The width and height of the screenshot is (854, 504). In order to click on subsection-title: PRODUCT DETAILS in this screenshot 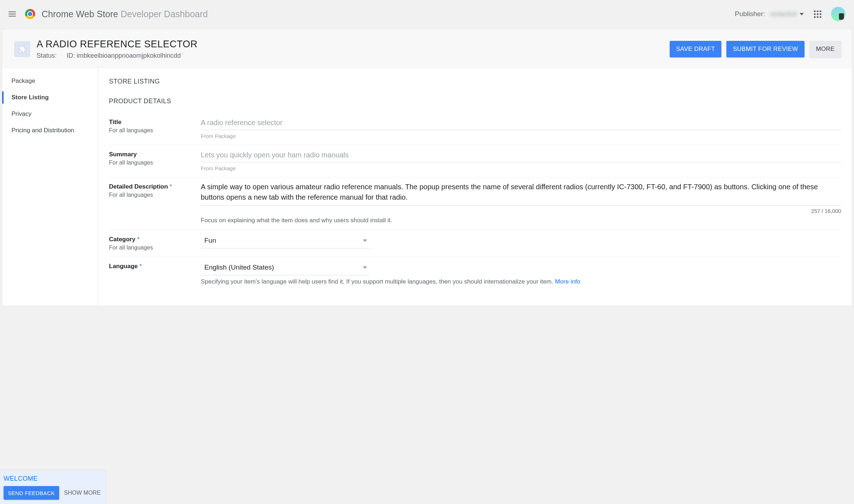, I will do `click(475, 101)`.